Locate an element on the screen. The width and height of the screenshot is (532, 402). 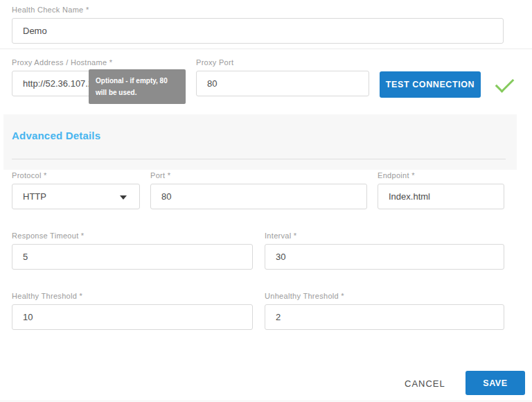
health-check-name-label: Health Check Name * is located at coordinates (258, 10).